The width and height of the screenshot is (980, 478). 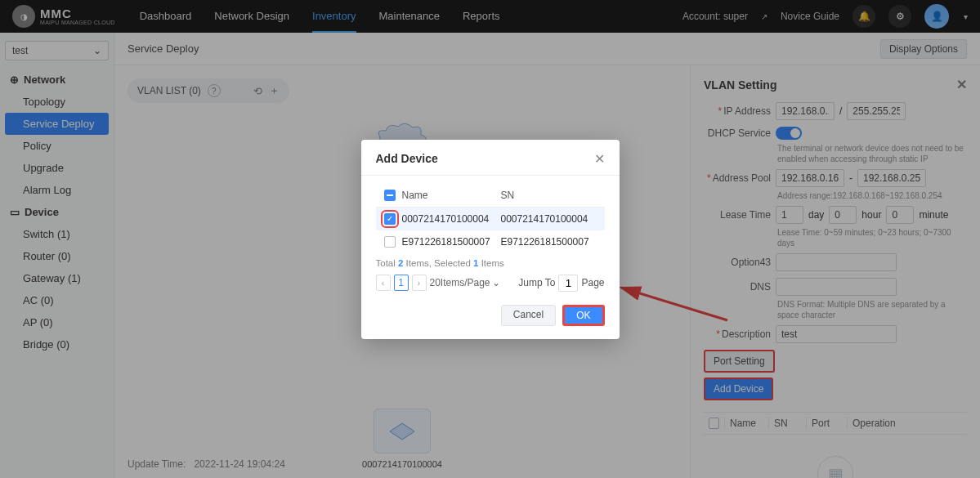 I want to click on modal-row: ✓ 0007214170100004 0007214170100004, so click(x=490, y=219).